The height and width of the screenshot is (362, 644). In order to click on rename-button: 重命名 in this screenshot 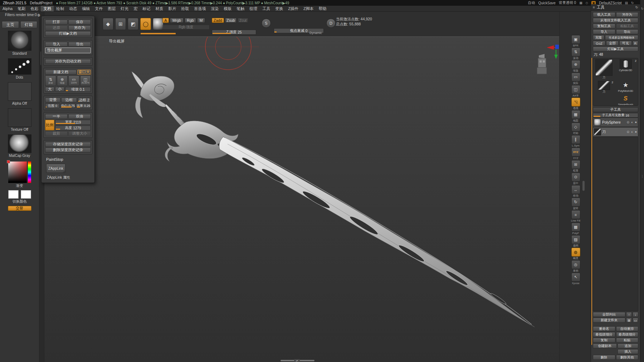, I will do `click(604, 329)`.